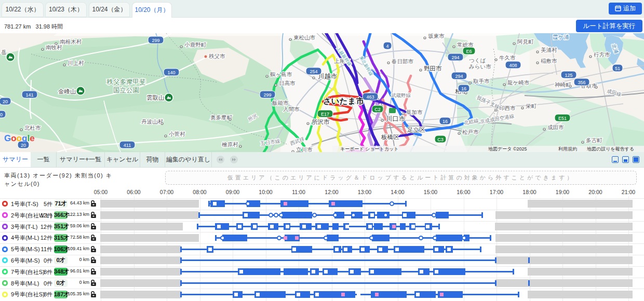  Describe the element at coordinates (414, 112) in the screenshot. I see `svg-text: 草加市` at that location.